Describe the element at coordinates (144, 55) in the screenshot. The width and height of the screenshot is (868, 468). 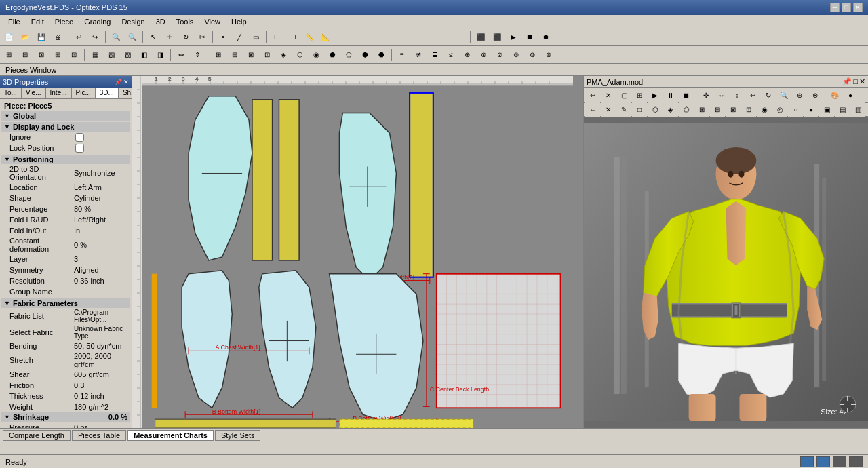
I see `view-button4: ◧` at that location.